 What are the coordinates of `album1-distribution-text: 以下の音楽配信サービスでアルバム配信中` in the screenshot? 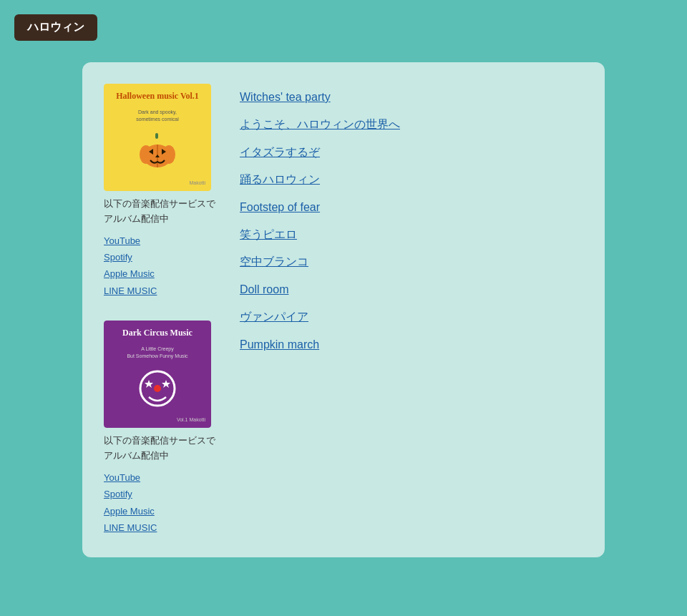 It's located at (161, 212).